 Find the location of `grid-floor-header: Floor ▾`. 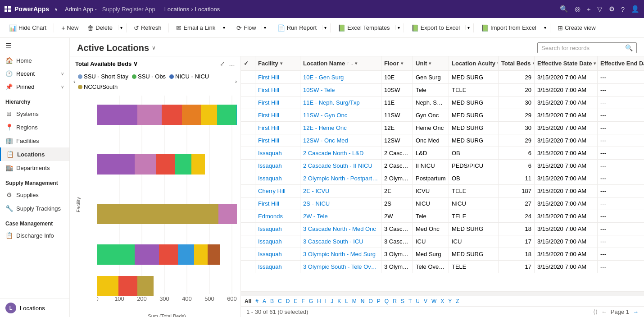

grid-floor-header: Floor ▾ is located at coordinates (397, 63).